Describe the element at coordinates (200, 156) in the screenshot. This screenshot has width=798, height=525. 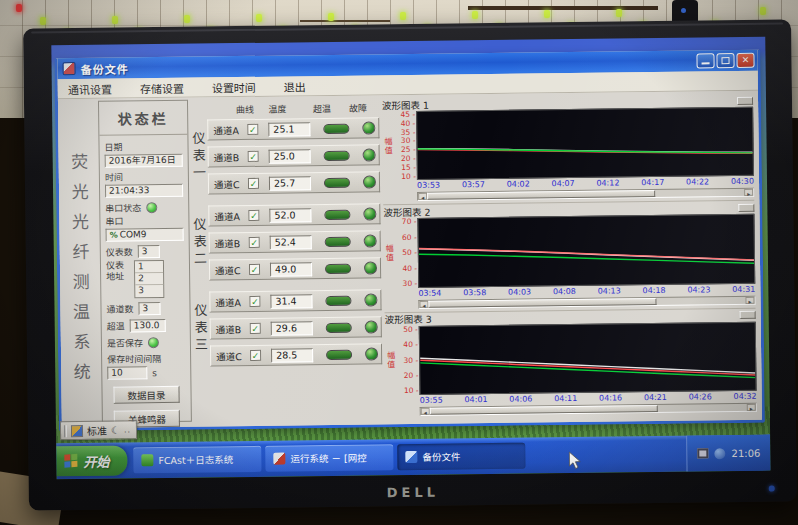
I see `instrument-name: 仪表一` at that location.